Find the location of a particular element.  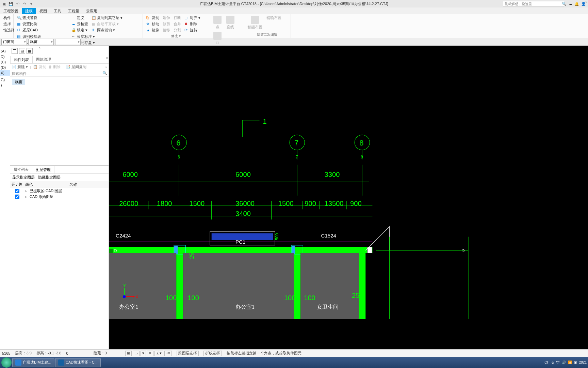

nav-item: (A) is located at coordinates (5, 51).